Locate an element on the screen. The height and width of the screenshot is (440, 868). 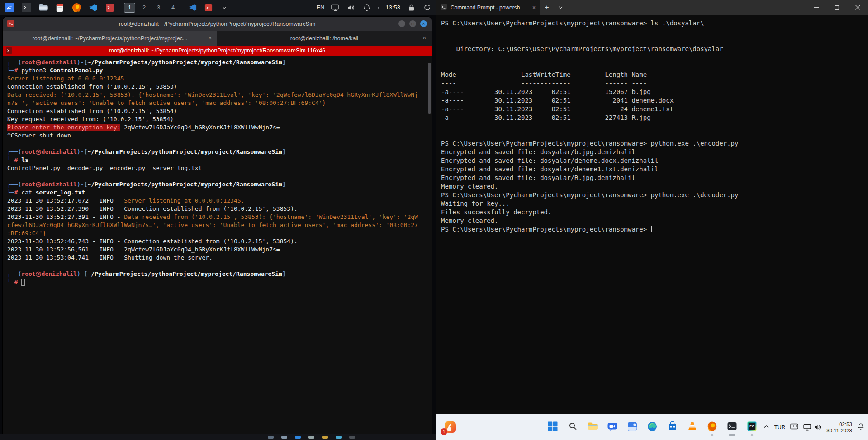
file-manager-icon is located at coordinates (43, 8).